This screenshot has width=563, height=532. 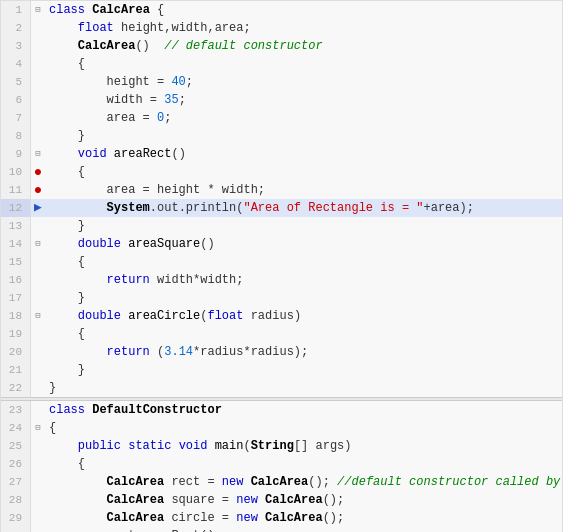 What do you see at coordinates (16, 388) in the screenshot?
I see `line-num-22: 22` at bounding box center [16, 388].